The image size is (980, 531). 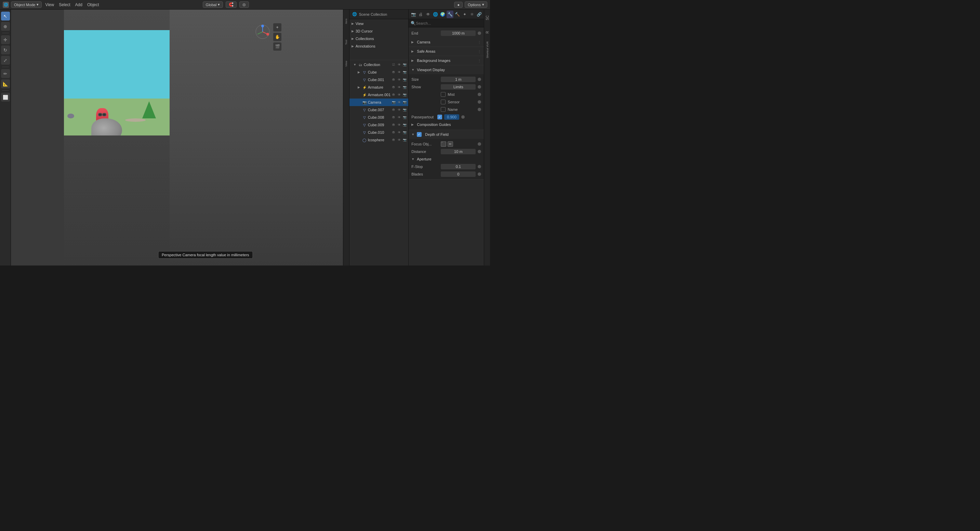 What do you see at coordinates (277, 27) in the screenshot?
I see `zoom-in-btn: +` at bounding box center [277, 27].